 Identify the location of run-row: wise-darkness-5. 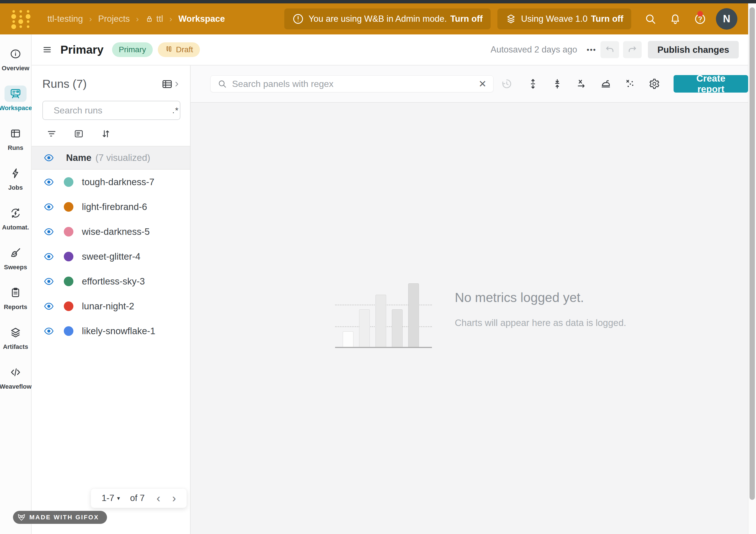
(111, 232).